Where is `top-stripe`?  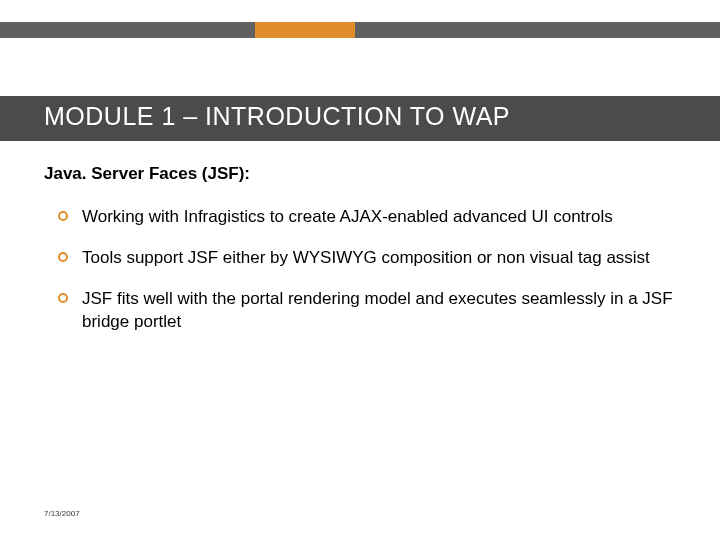 top-stripe is located at coordinates (360, 30).